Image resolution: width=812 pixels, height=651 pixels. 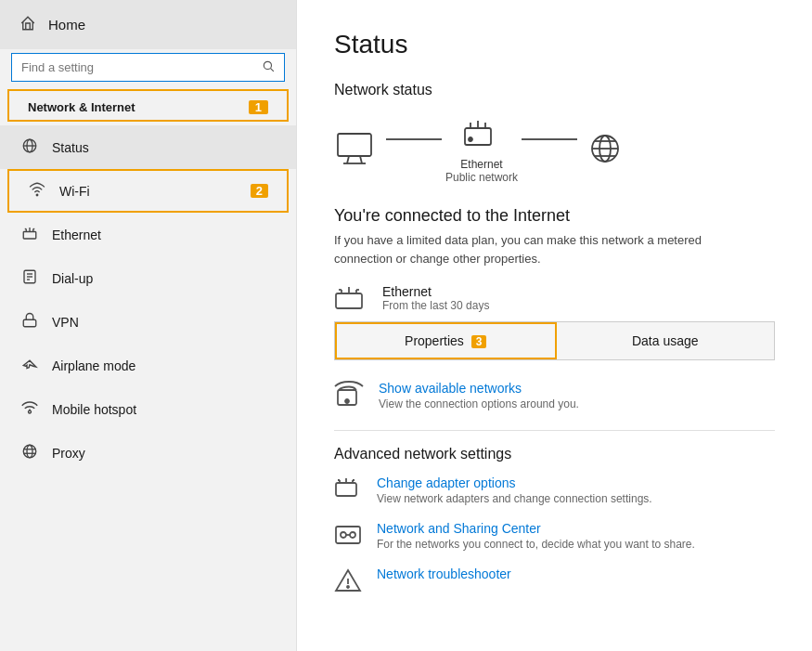 What do you see at coordinates (514, 499) in the screenshot?
I see `adapter-desc: View network adapters and change connect…` at bounding box center [514, 499].